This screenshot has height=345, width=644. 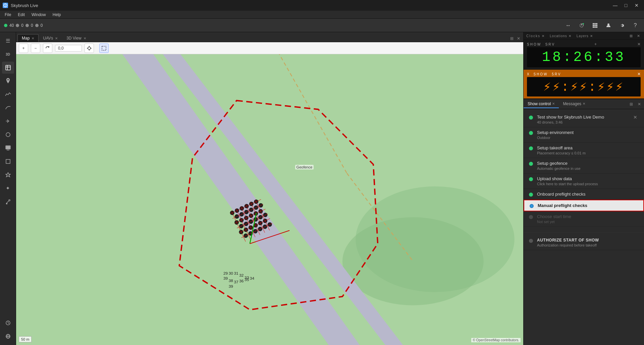 I want to click on tab-show-control: Show control ✕, so click(x=541, y=104).